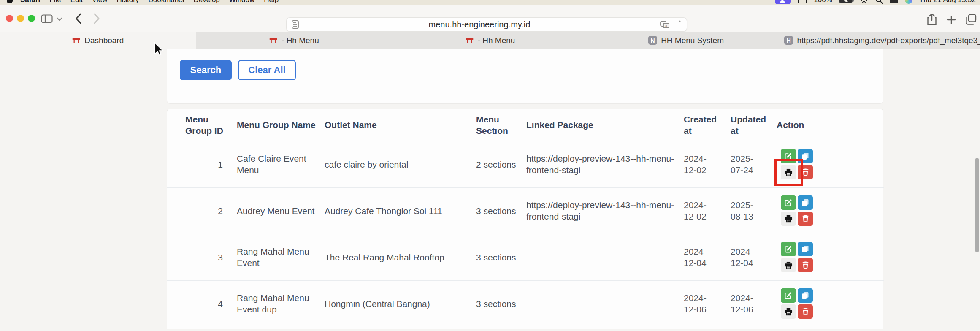  I want to click on column-header-created-at: Created at, so click(707, 125).